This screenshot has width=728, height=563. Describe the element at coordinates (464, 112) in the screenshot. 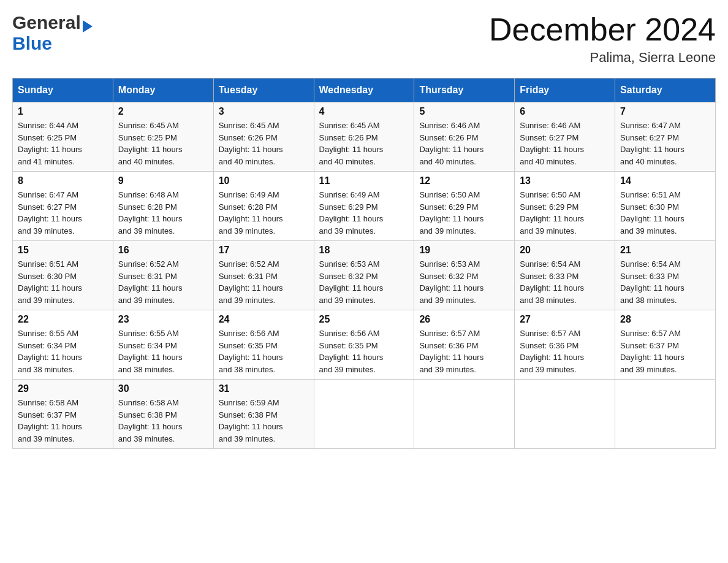

I see `day-number: 5` at that location.